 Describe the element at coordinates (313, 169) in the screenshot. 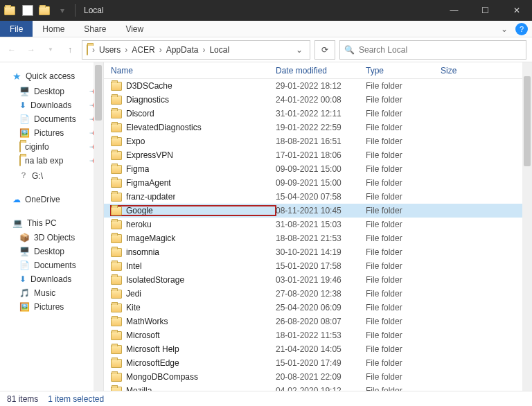

I see `file-row: Figma09-09-2021 15:00File folder` at that location.